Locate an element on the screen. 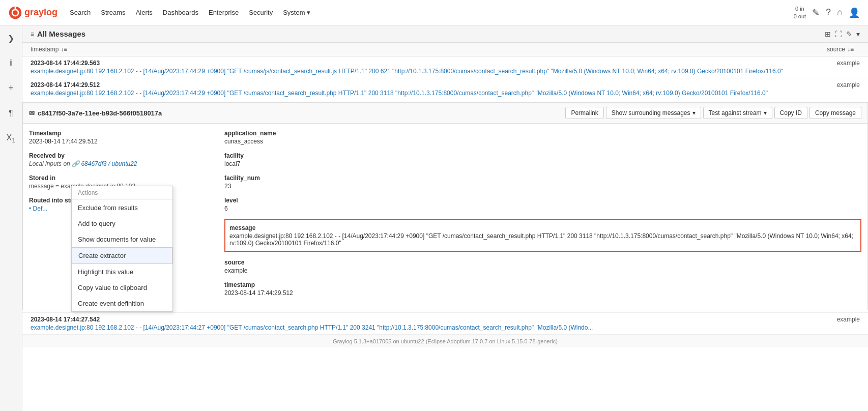 The width and height of the screenshot is (868, 411). copy-id-button: Copy ID is located at coordinates (791, 113).